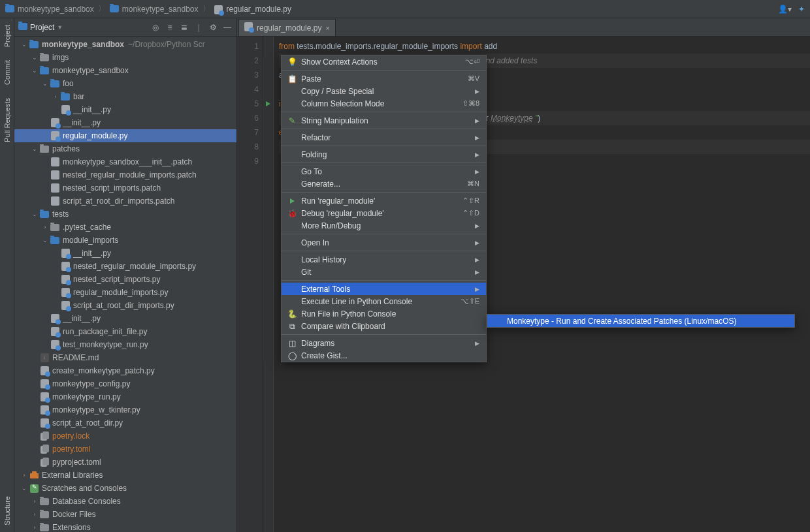 The width and height of the screenshot is (810, 532). I want to click on tree-item: ⌄module_imports, so click(125, 240).